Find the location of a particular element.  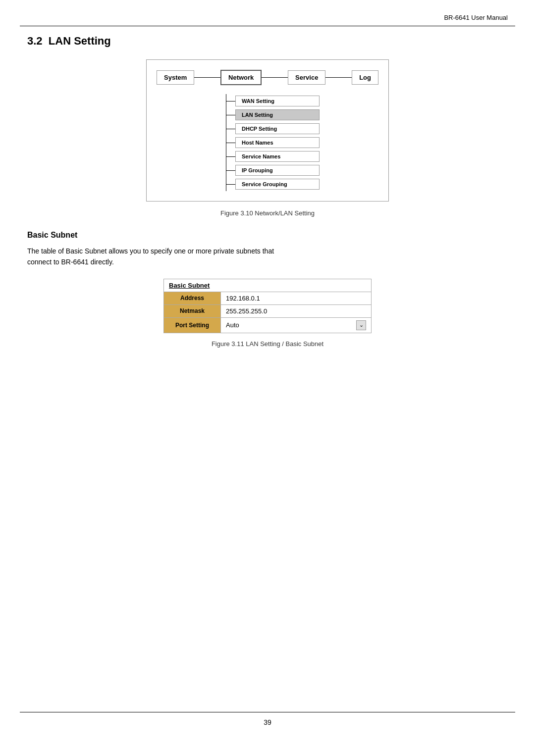

page-number: 39 is located at coordinates (268, 722).